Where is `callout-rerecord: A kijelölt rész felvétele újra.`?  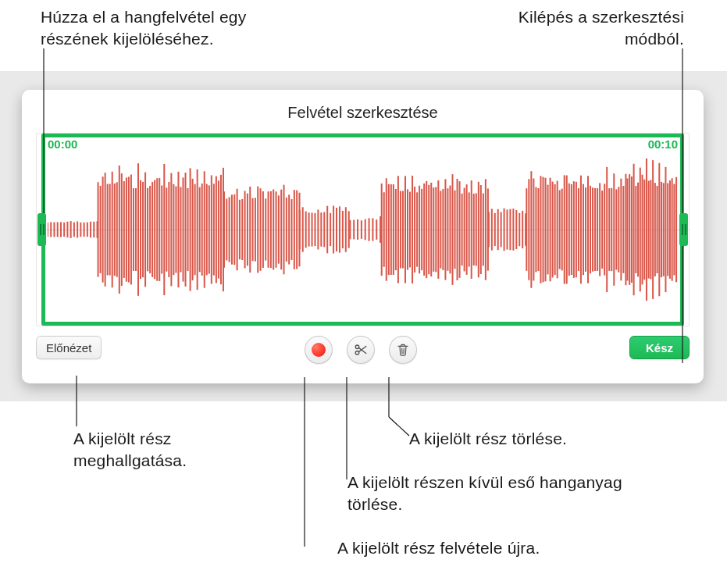 callout-rerecord: A kijelölt rész felvétele újra. is located at coordinates (486, 548).